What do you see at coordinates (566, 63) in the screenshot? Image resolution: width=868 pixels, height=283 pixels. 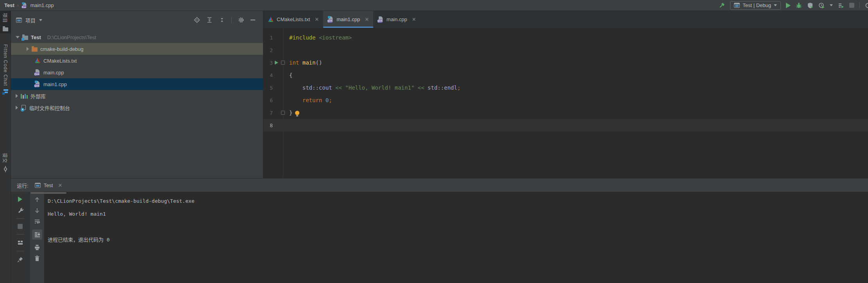 I see `code-line: 3int main()` at bounding box center [566, 63].